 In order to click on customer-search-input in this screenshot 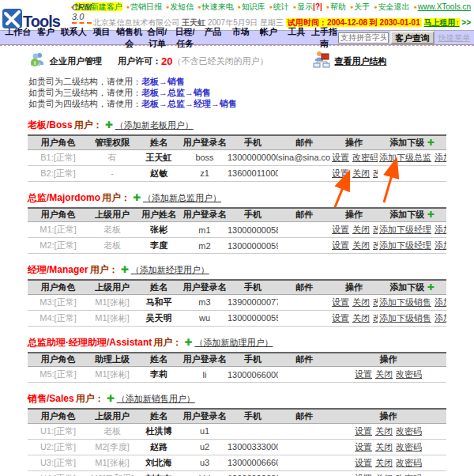, I will do `click(363, 38)`.